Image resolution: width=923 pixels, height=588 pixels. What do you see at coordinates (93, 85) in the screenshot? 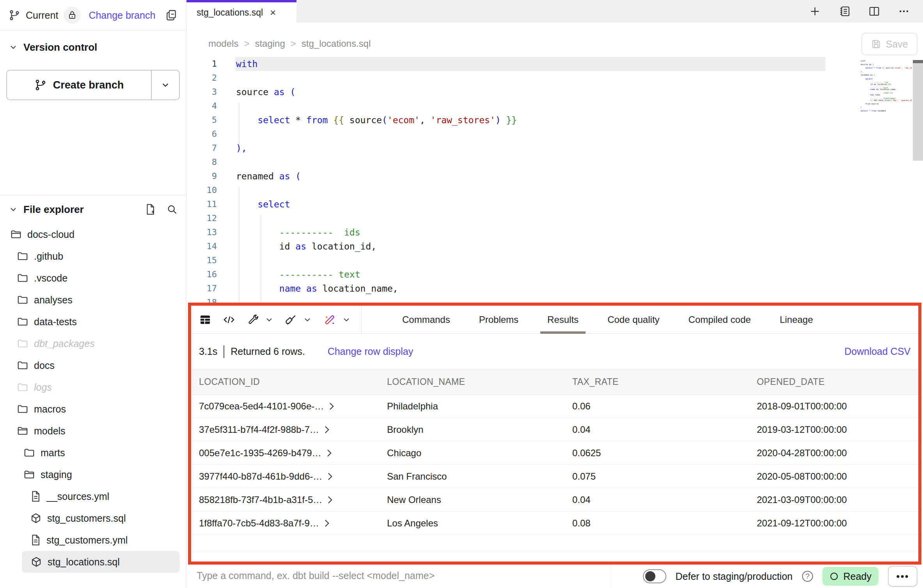
I see `create-branch-button: Create branch` at bounding box center [93, 85].